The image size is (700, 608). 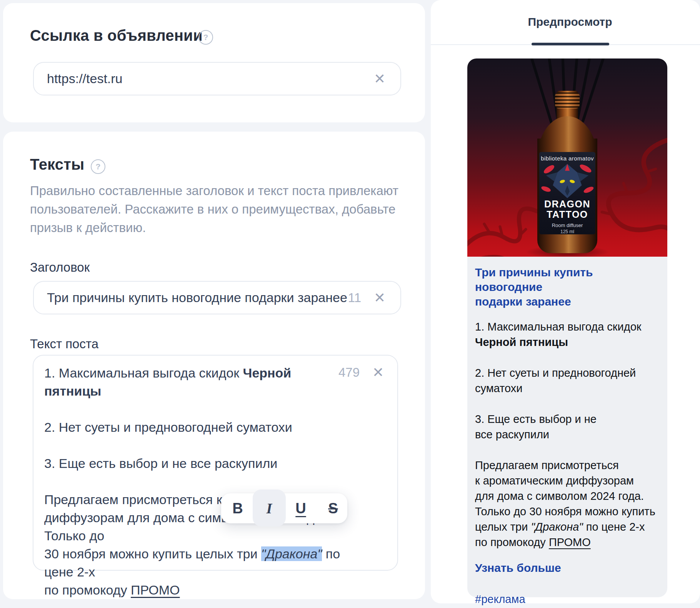 What do you see at coordinates (567, 100) in the screenshot?
I see `bottle-cap-threads` at bounding box center [567, 100].